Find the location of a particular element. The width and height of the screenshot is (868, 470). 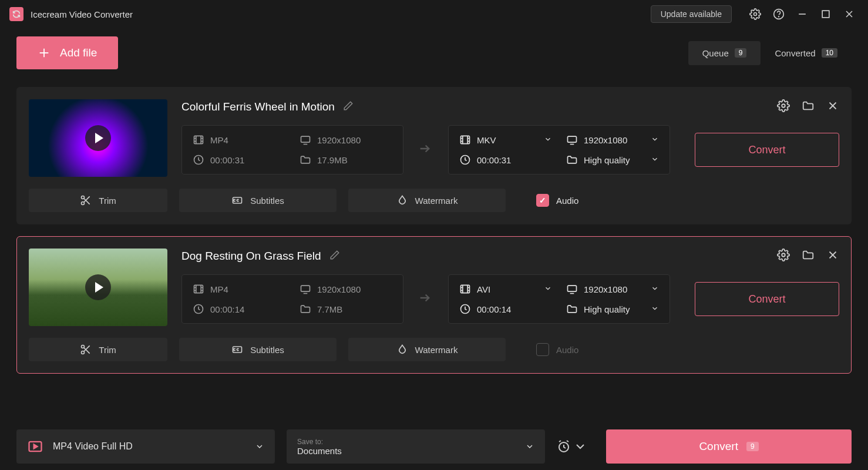

preset-selector: MP4 Video Full HD is located at coordinates (146, 446).